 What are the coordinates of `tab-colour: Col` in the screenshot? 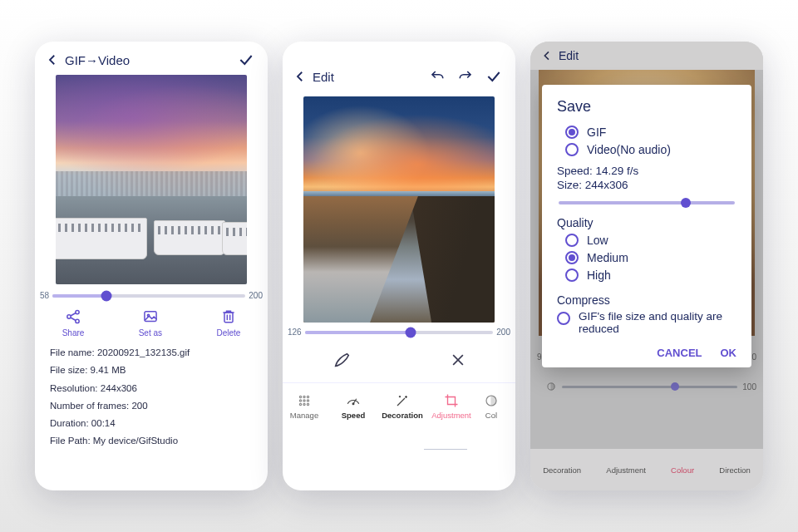 It's located at (491, 406).